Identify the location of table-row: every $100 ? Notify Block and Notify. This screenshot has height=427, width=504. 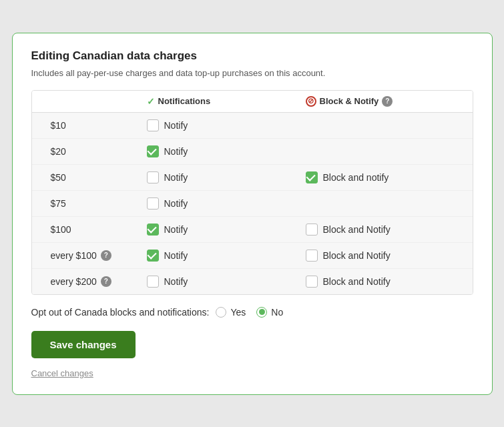
(252, 256).